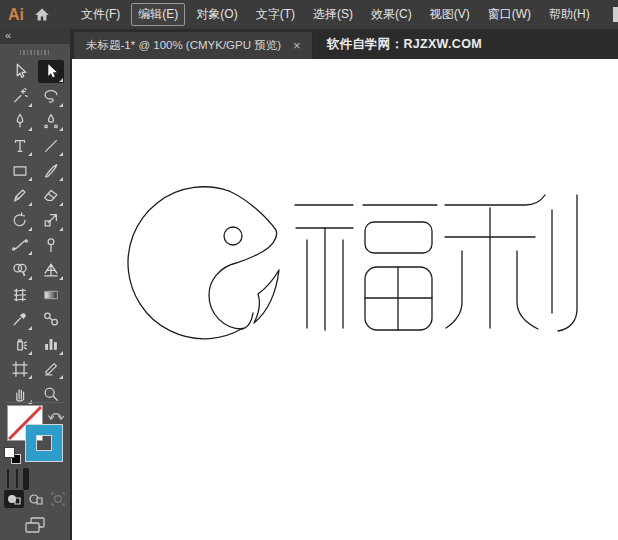 Image resolution: width=618 pixels, height=540 pixels. Describe the element at coordinates (17, 478) in the screenshot. I see `gradient-fill-icon` at that location.